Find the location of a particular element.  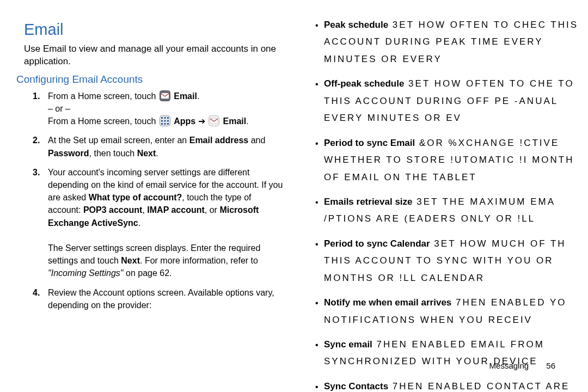

step-text: ➔ is located at coordinates (203, 121).